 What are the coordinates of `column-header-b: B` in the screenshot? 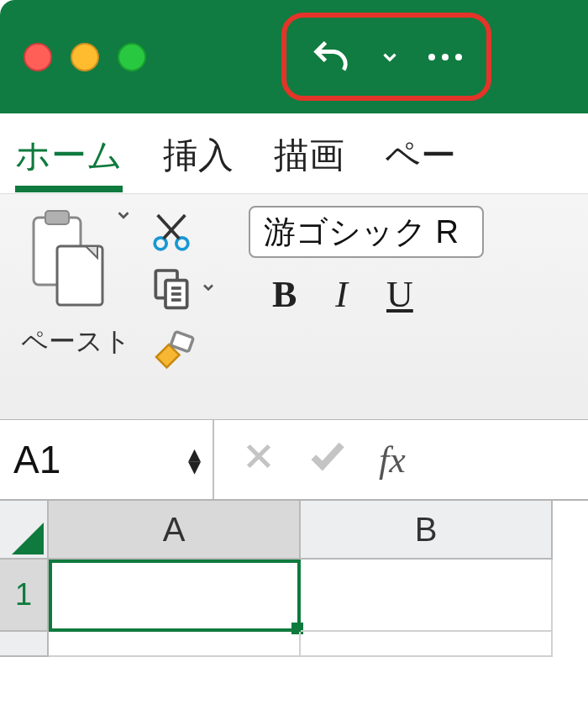 It's located at (427, 530).